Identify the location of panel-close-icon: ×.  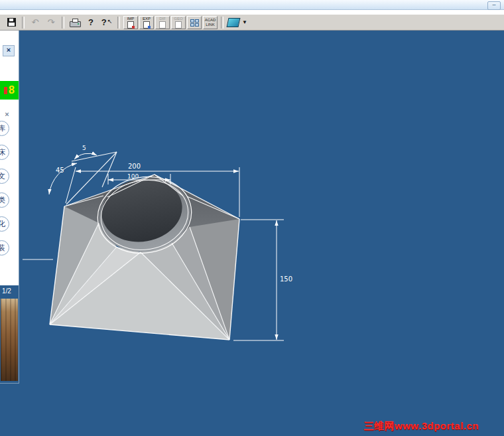
(7, 114).